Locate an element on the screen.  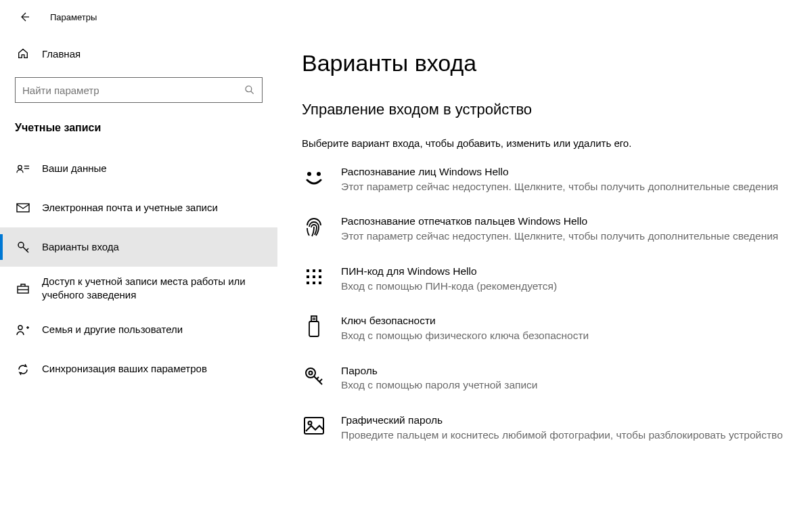
picture-icon is located at coordinates (314, 426).